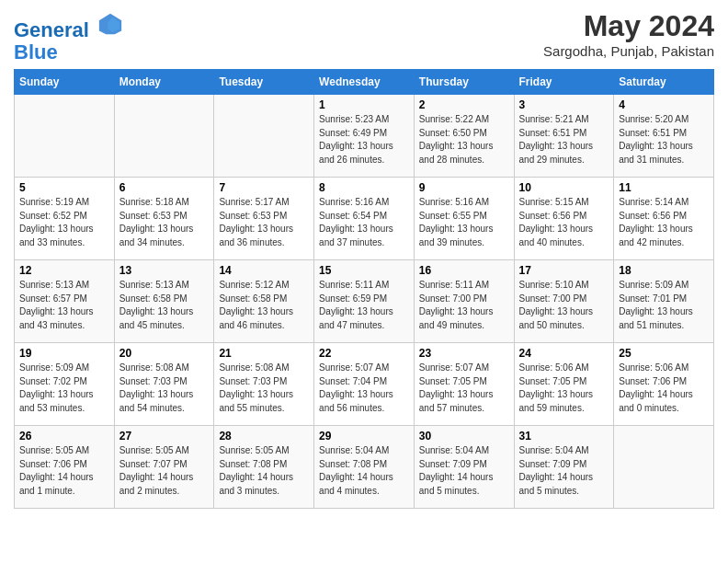 Image resolution: width=728 pixels, height=563 pixels. Describe the element at coordinates (64, 270) in the screenshot. I see `day-number: 12` at that location.